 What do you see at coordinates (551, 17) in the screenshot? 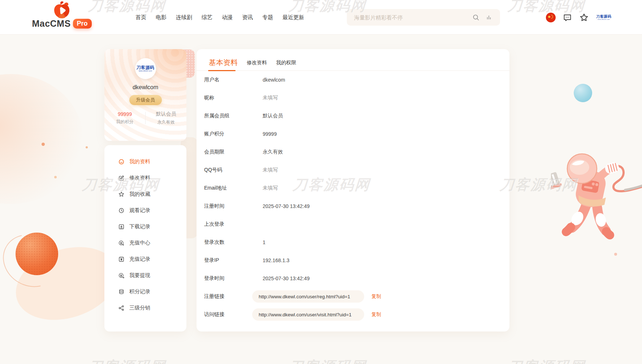
I see `china-flag-icon` at bounding box center [551, 17].